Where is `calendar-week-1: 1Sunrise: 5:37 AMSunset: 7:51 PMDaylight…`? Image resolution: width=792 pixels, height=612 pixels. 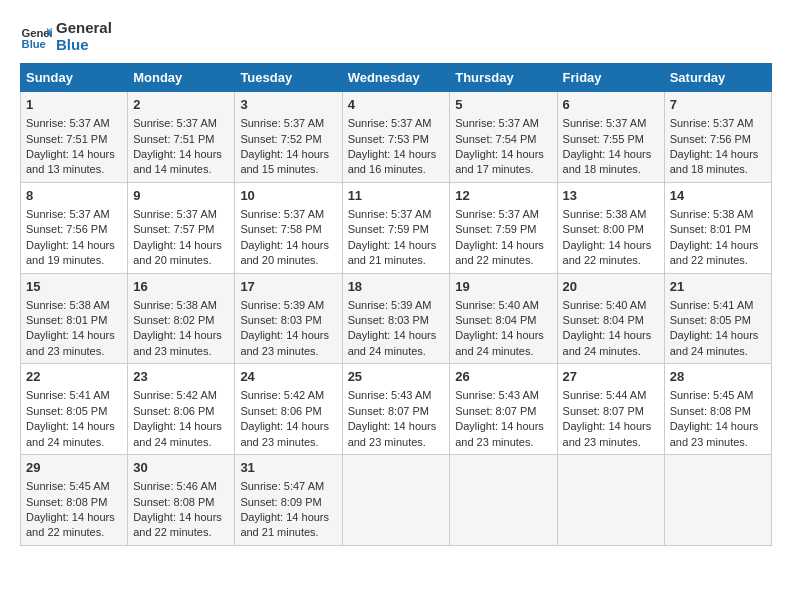
calendar-week-1: 1Sunrise: 5:37 AMSunset: 7:51 PMDaylight… is located at coordinates (396, 138).